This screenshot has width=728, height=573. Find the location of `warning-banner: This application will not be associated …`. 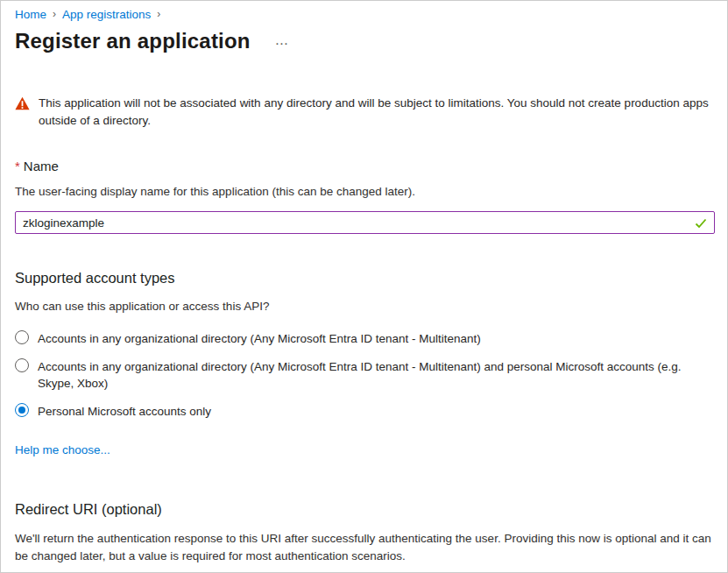

warning-banner: This application will not be associated … is located at coordinates (364, 112).